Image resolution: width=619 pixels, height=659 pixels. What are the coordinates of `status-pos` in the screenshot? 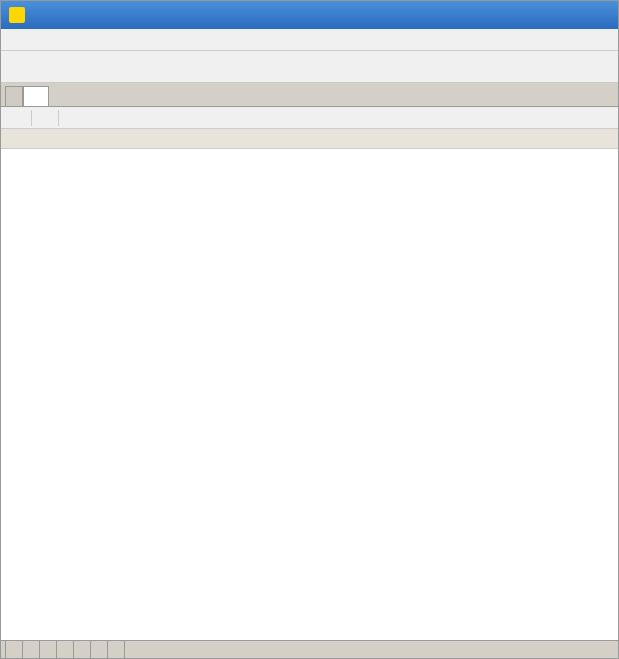 It's located at (14, 650).